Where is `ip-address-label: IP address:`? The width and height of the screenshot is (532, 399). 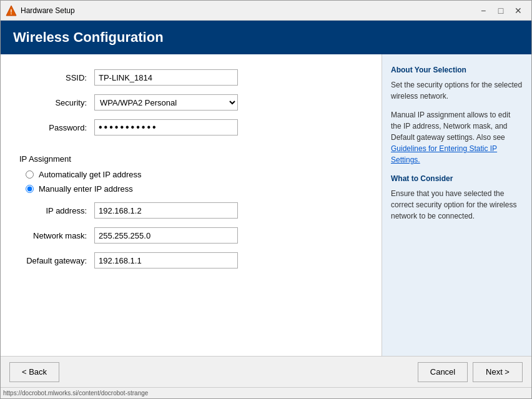
ip-address-label: IP address: is located at coordinates (57, 211).